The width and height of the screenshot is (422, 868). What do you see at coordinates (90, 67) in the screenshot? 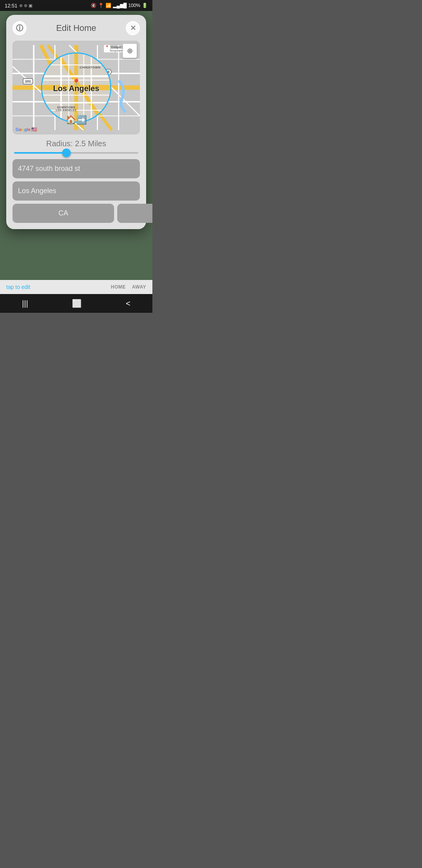
I see `chinatown-label: CHINATOWN` at bounding box center [90, 67].